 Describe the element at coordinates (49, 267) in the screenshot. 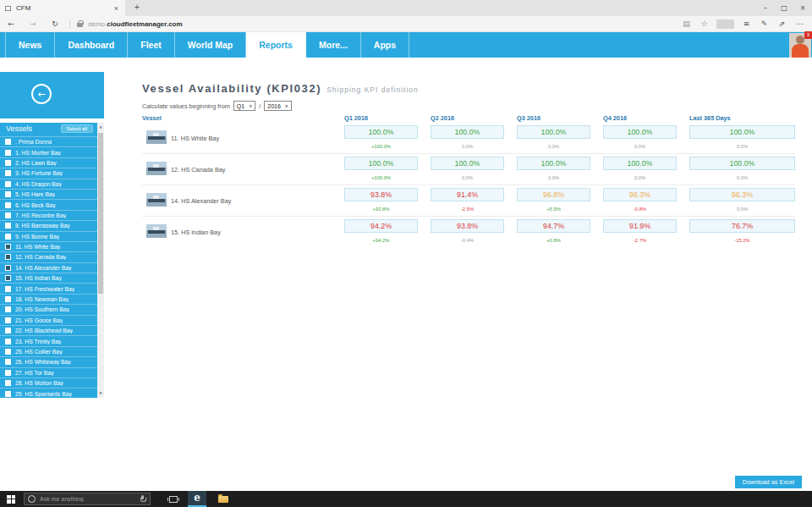

I see `sidebar-item-14-hs-alexander-bay: 14. HS Alexander Bay` at that location.